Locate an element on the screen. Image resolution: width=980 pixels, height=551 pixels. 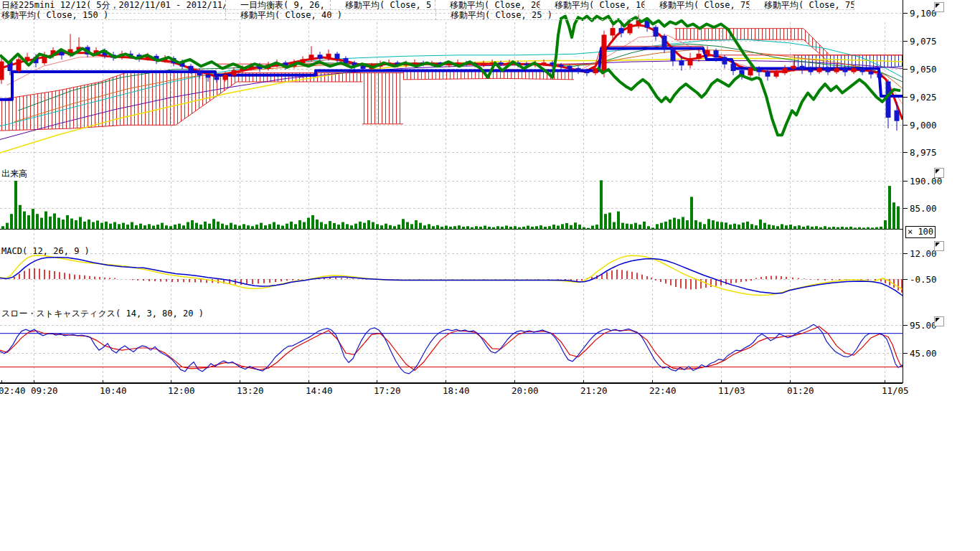
legend-item-ma150: 移動平均( Close, 150 ) is located at coordinates (113, 15).